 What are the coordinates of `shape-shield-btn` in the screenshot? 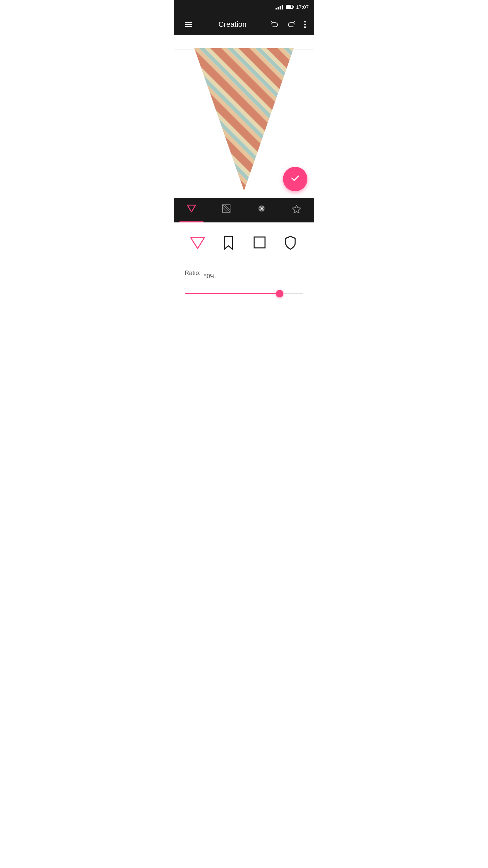 It's located at (290, 242).